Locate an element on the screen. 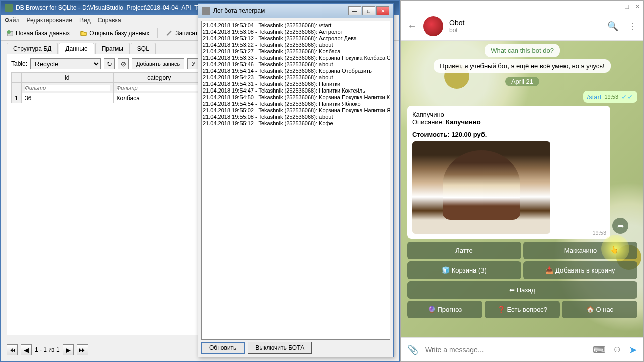  tg-header: ← Obot bot 🔍 ⋮ is located at coordinates (522, 26).